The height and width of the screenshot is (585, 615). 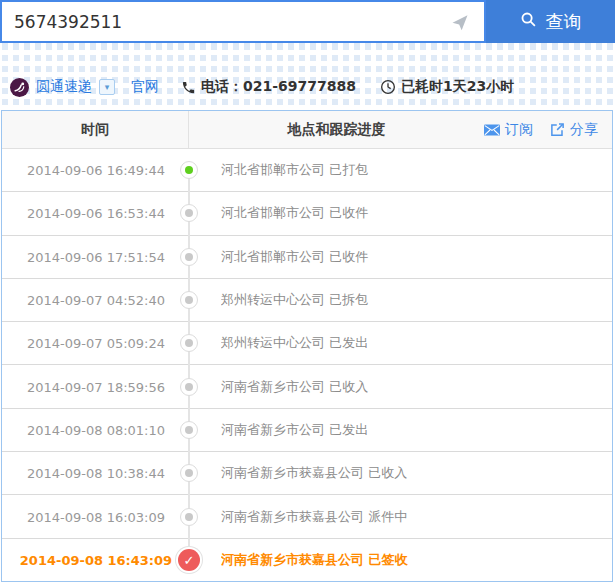 I want to click on search-input-wrap, so click(x=243, y=22).